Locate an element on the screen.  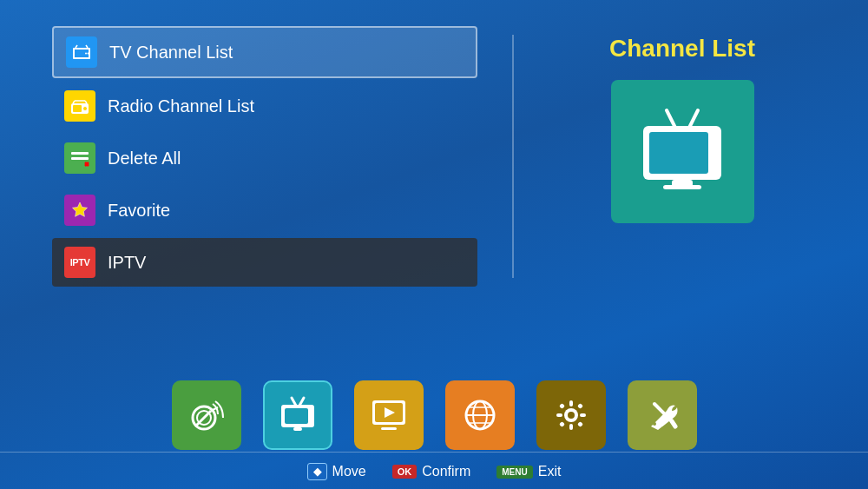
channel-tv-icon-box is located at coordinates (682, 151).